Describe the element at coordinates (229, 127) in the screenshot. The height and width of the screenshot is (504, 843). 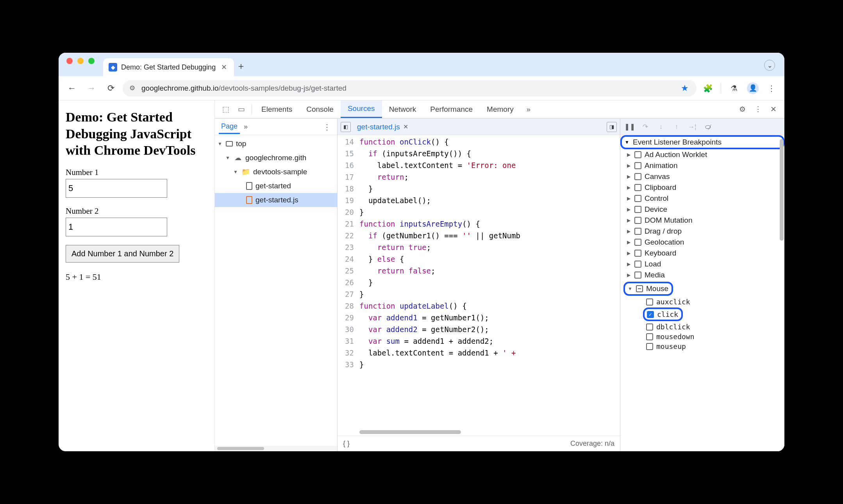
I see `navigator-page-tab: Page` at that location.